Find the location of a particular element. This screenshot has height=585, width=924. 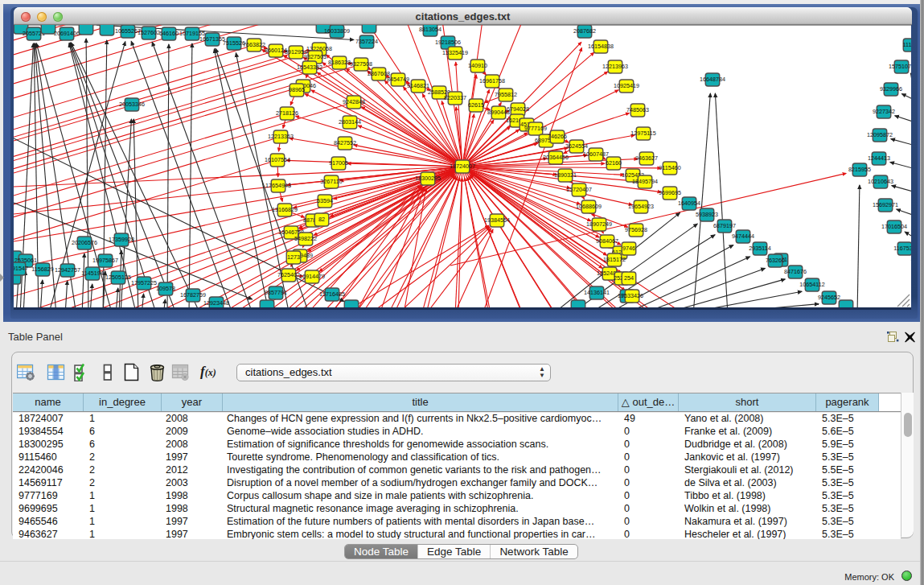

svg-text: 2087682 is located at coordinates (585, 31).